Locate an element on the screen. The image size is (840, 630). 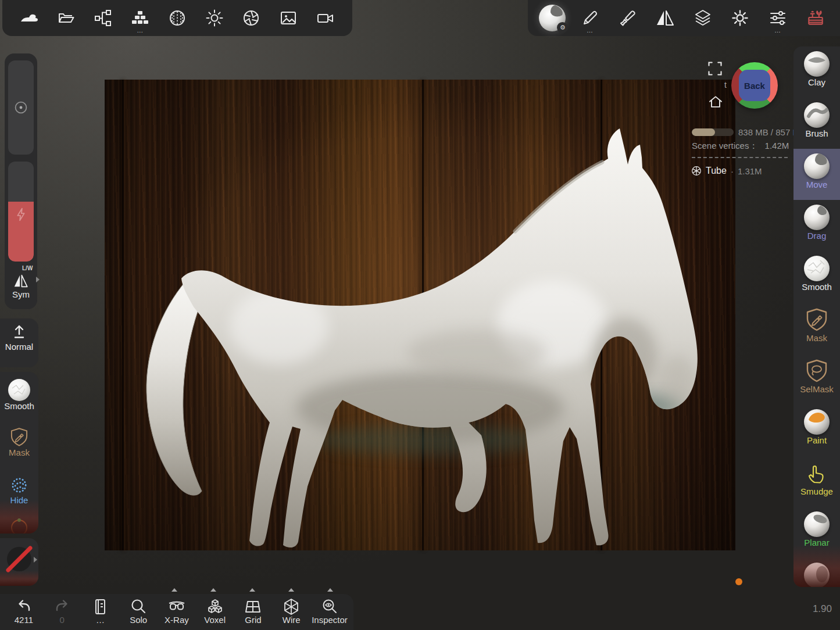
notebook-icon is located at coordinates (100, 607).